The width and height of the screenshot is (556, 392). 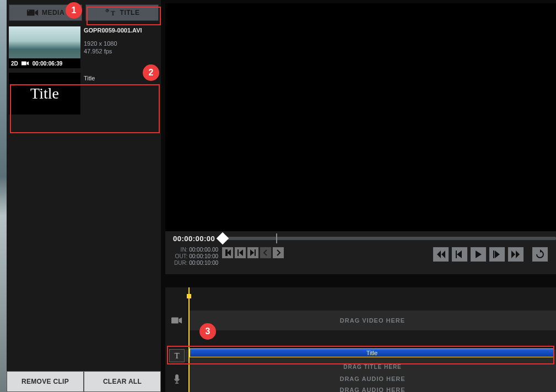 I want to click on title-thumb-text: Title, so click(x=45, y=94).